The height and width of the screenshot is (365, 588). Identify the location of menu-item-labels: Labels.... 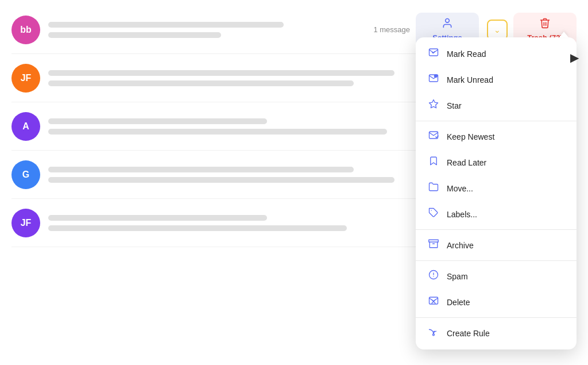
(496, 214).